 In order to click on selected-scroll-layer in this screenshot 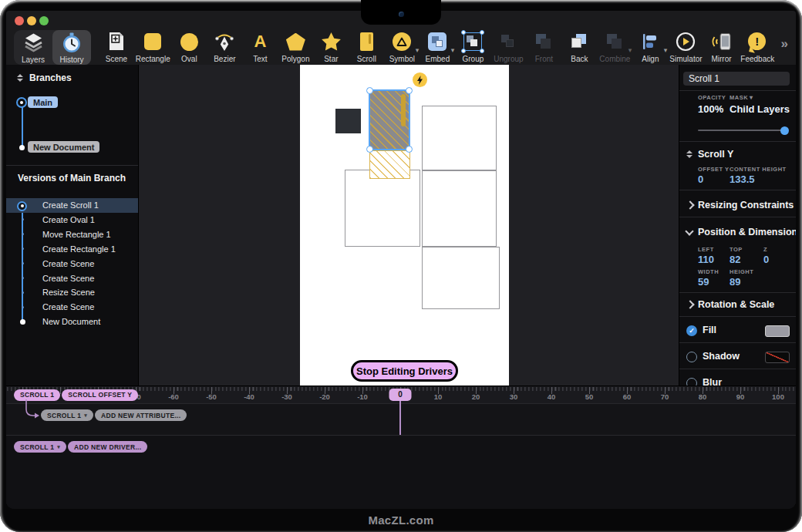, I will do `click(389, 120)`.